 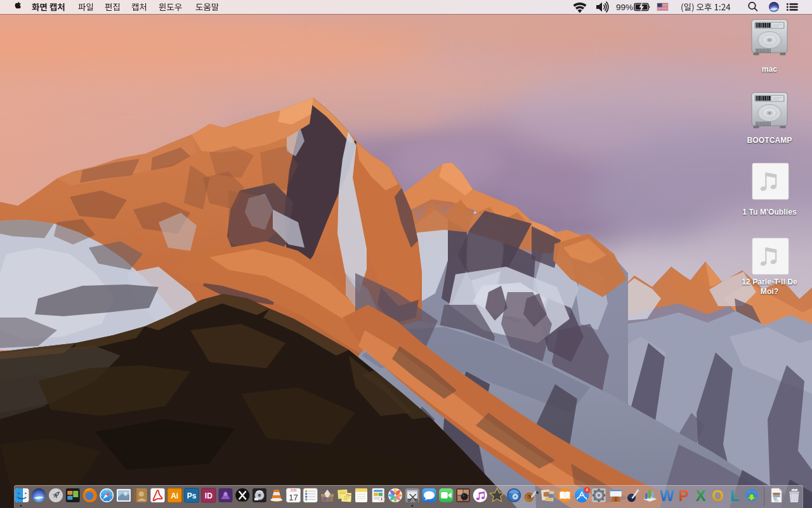 What do you see at coordinates (294, 490) in the screenshot?
I see `svg-text: JUN` at bounding box center [294, 490].